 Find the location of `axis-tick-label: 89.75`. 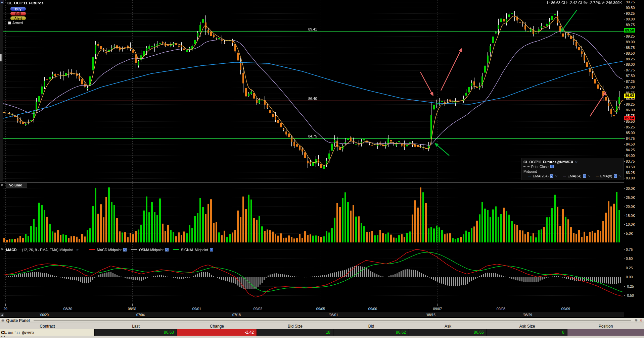

axis-tick-label: 89.75 is located at coordinates (630, 25).